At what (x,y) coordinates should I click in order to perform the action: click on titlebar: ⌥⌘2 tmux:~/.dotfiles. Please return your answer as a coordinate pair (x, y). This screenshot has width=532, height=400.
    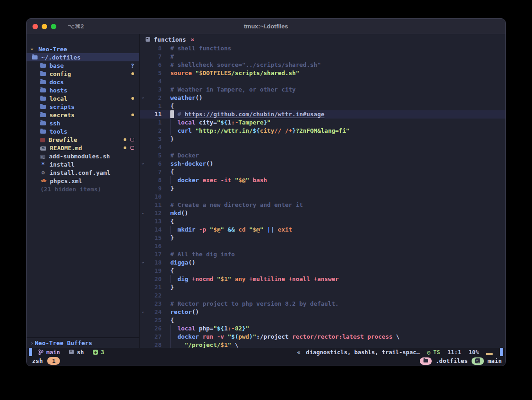
    Looking at the image, I should click on (266, 27).